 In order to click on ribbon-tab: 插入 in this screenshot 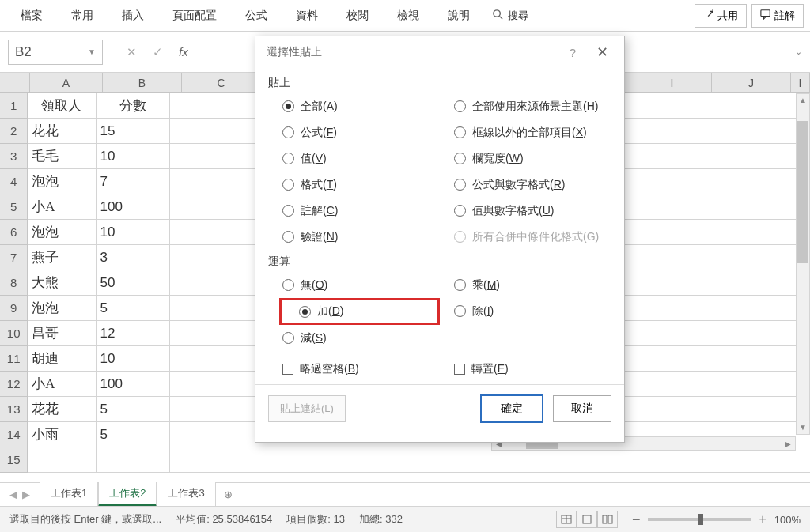, I will do `click(133, 16)`.